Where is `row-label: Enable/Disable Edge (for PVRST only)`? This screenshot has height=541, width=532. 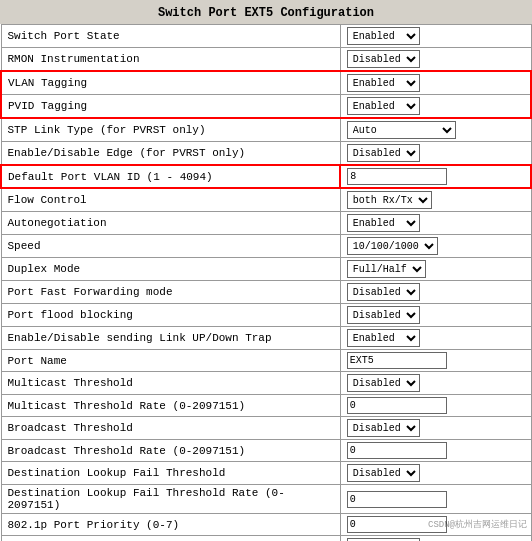
row-label: Enable/Disable Edge (for PVRST only) is located at coordinates (170, 154).